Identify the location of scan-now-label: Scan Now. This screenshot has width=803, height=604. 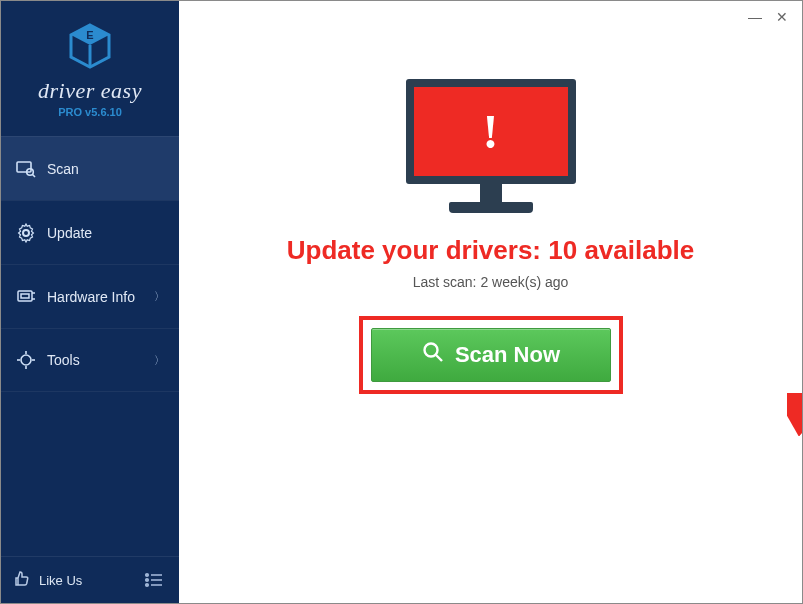
(508, 355).